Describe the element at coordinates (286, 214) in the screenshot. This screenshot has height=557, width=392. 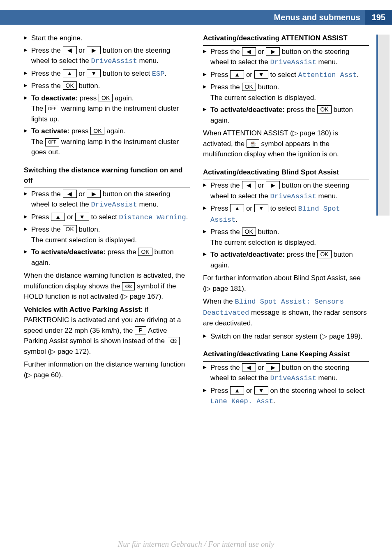
I see `step: Press ▲ or ▼ to select Blind Spot Assist…` at that location.